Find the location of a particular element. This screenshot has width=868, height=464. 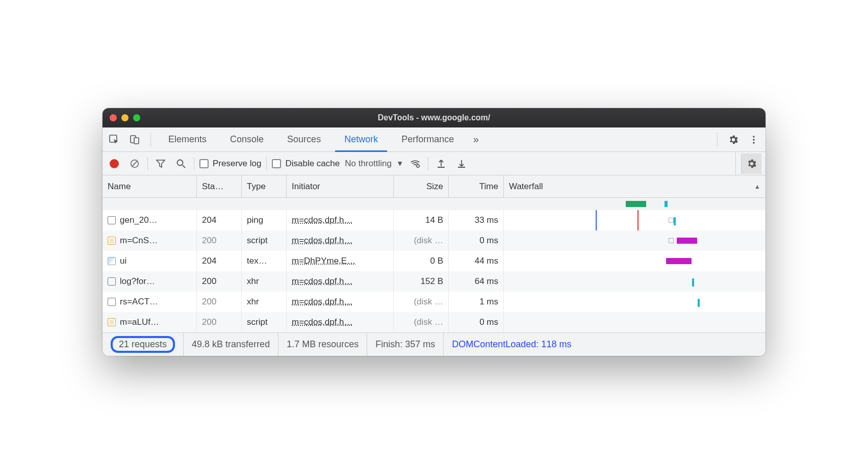

cell-size: 0 B is located at coordinates (421, 261).